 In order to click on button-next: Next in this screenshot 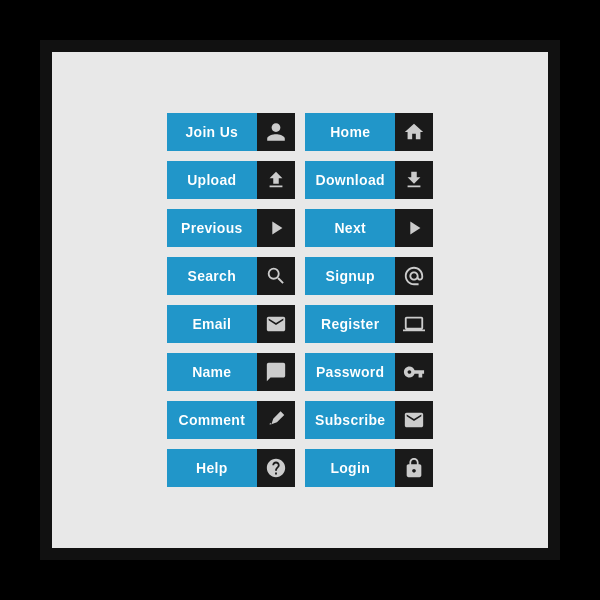, I will do `click(369, 228)`.